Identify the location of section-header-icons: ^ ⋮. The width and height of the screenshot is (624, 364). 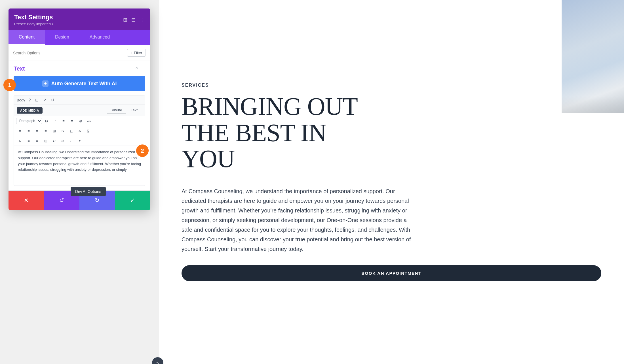
(140, 69).